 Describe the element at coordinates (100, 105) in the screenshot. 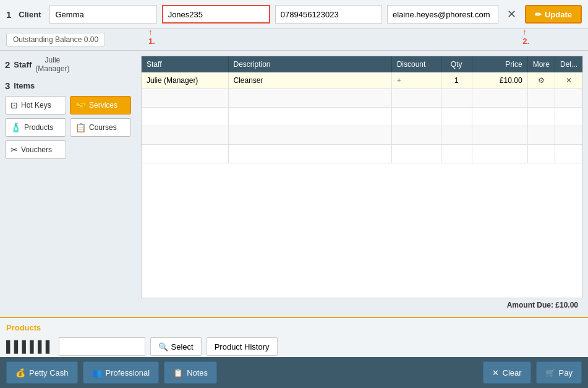

I see `services-button: 🤝 Services` at that location.